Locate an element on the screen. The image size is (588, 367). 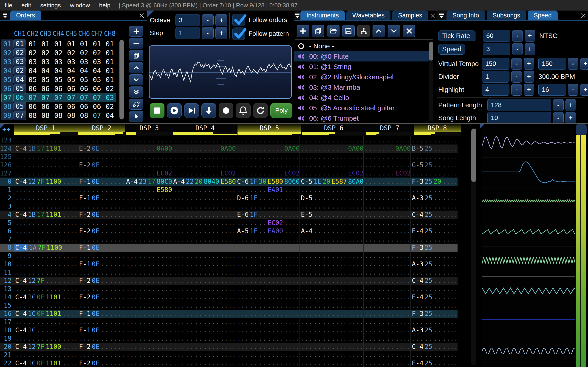
order-cell: 08 is located at coordinates (71, 116).